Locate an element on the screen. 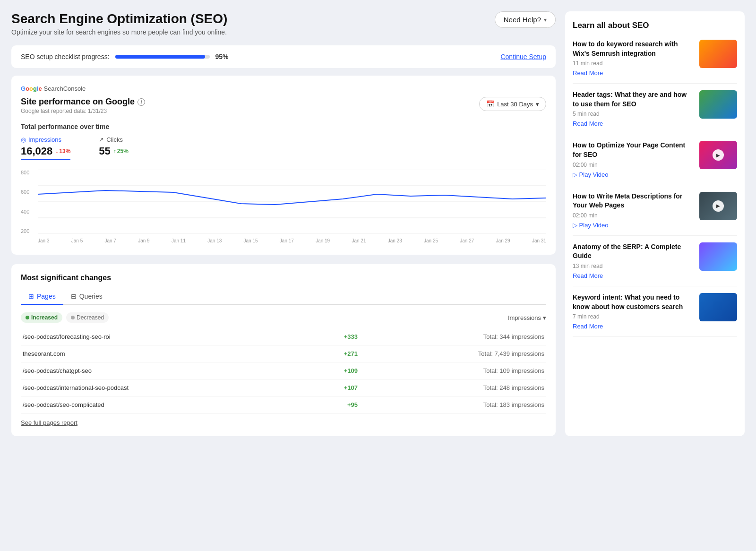 The height and width of the screenshot is (551, 756). article-title: How to do keyword research with Wix's Se… is located at coordinates (633, 49).